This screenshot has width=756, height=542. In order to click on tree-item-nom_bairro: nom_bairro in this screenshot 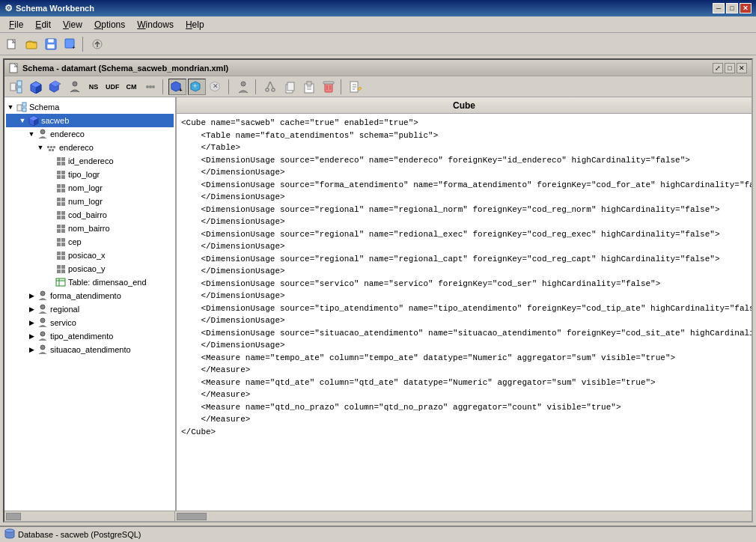, I will do `click(90, 228)`.